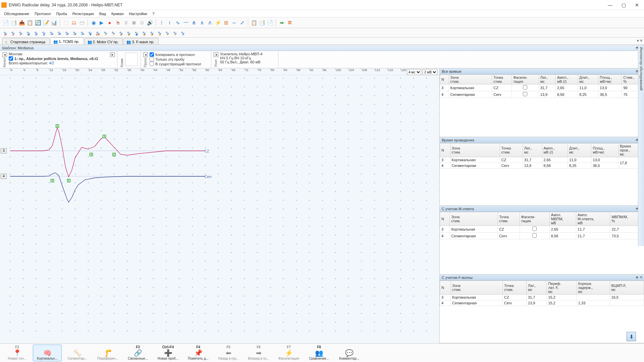 Image resolution: width=644 pixels, height=362 pixels. What do you see at coordinates (152, 59) in the screenshot?
I see `only-probe-checkbox` at bounding box center [152, 59].